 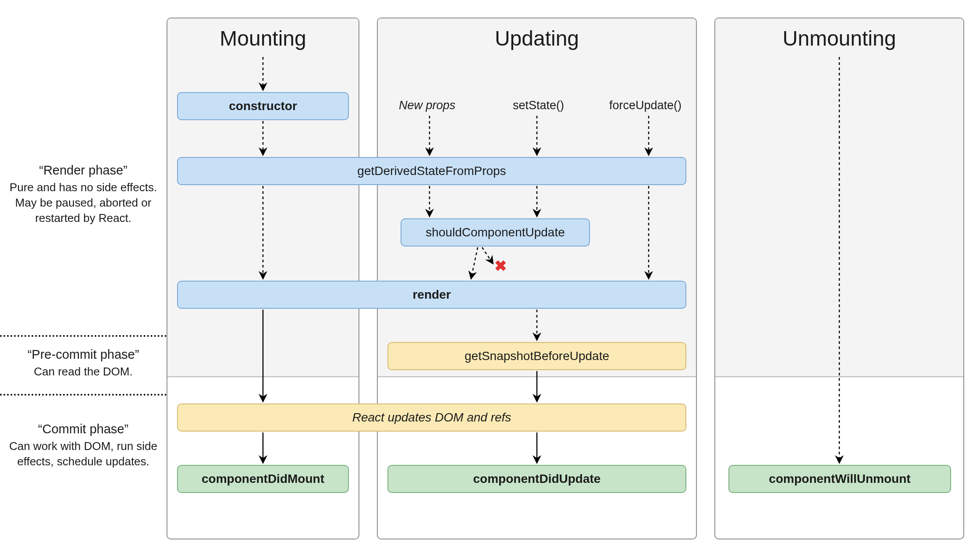 I want to click on phase-precommit-title: “Pre-commit phase”, so click(x=83, y=354).